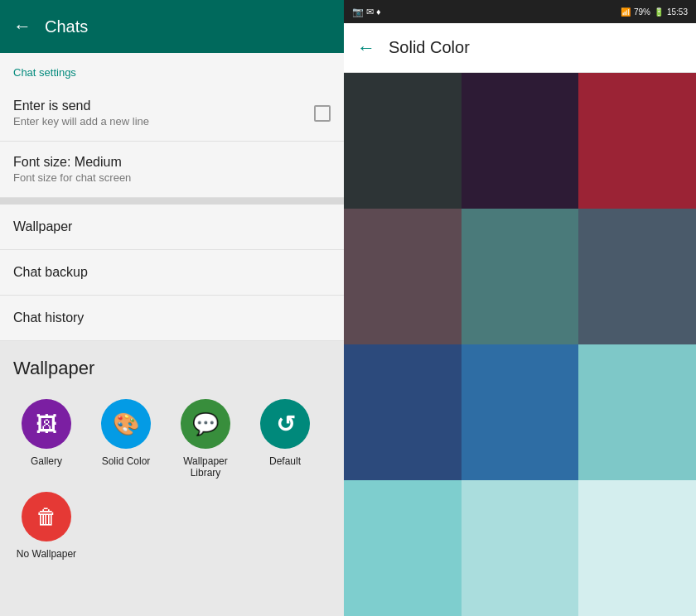  What do you see at coordinates (126, 424) in the screenshot?
I see `solid-color-icon: 🎨` at bounding box center [126, 424].